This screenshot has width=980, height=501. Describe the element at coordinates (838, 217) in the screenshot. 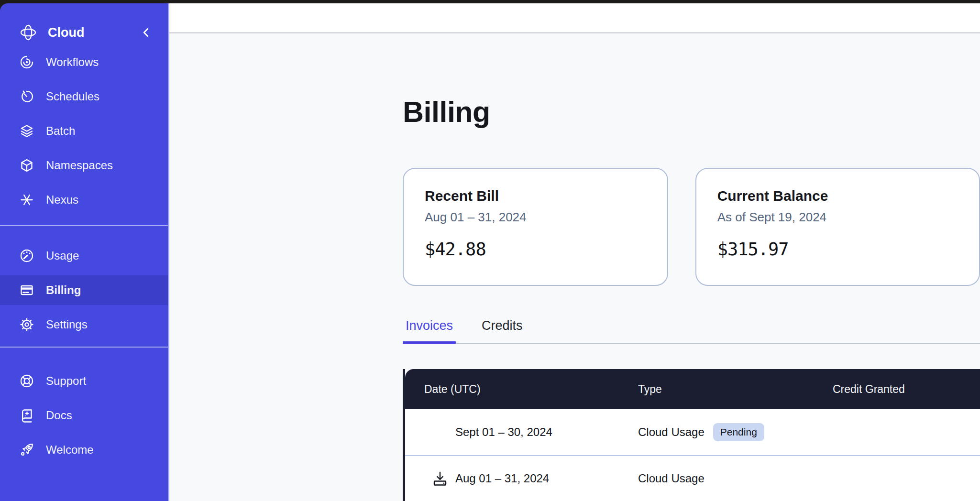

I see `card-period: As of Sept 19, 2024` at that location.